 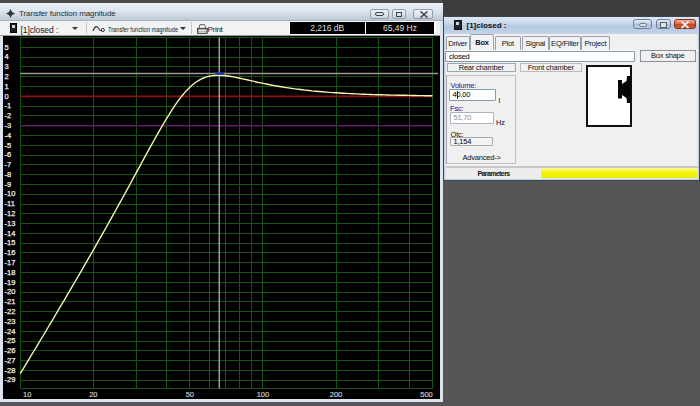 What do you see at coordinates (10, 292) in the screenshot?
I see `svg-text: -20` at bounding box center [10, 292].